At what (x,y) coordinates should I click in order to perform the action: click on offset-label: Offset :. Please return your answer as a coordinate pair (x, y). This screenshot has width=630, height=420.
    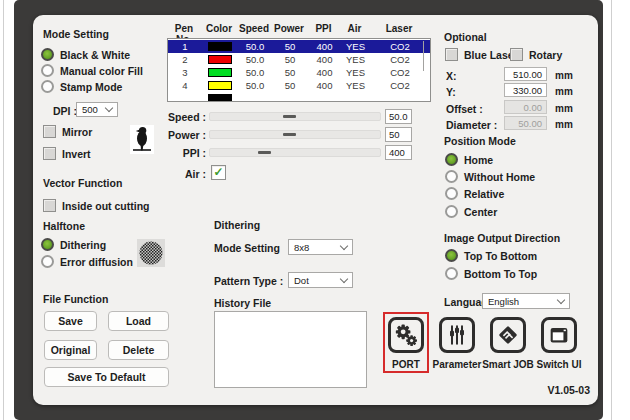
    Looking at the image, I should click on (464, 109).